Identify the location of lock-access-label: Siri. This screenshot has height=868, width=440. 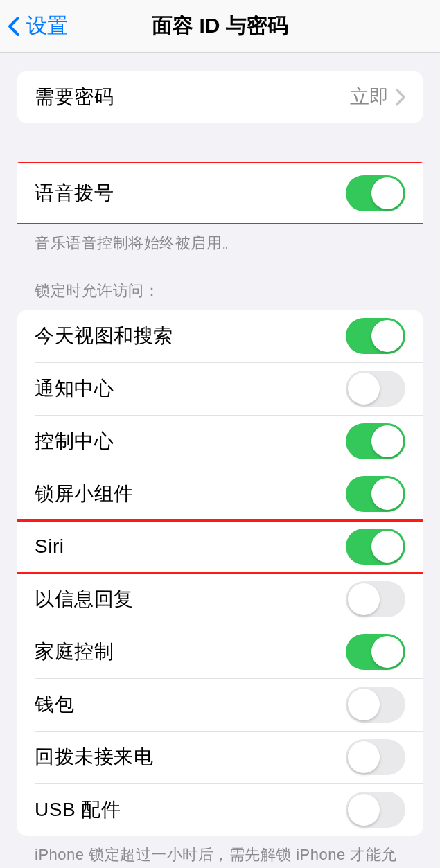
(49, 547).